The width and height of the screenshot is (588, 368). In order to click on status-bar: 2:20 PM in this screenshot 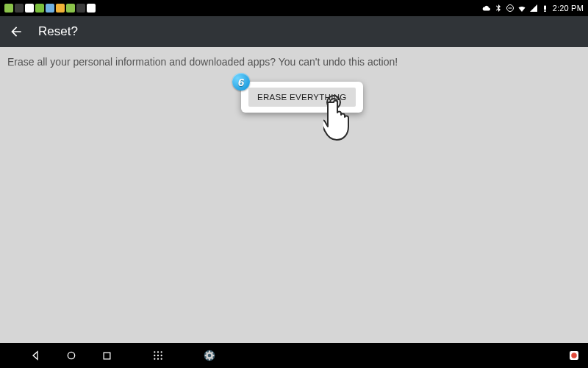, I will do `click(294, 8)`.